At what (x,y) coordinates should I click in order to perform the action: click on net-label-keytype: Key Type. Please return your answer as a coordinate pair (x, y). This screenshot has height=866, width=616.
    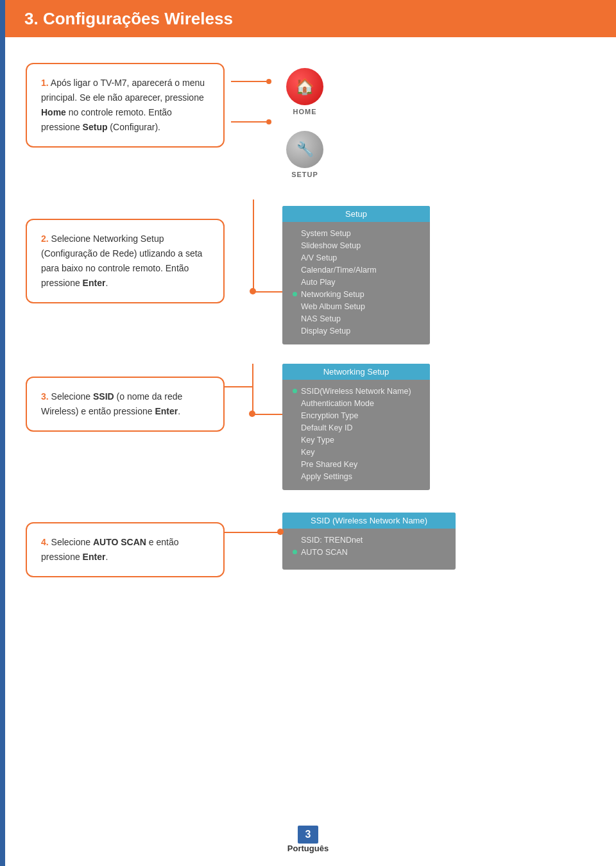
    Looking at the image, I should click on (318, 440).